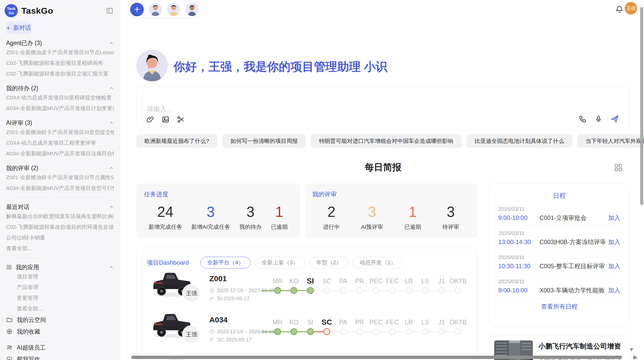 The height and width of the screenshot is (360, 644). I want to click on stat: 2 进行中, so click(331, 217).